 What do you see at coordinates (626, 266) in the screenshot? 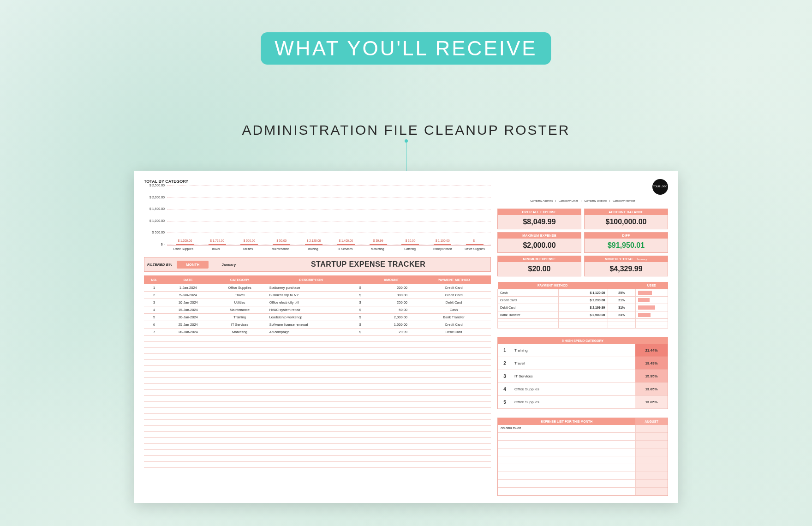
I see `kpi-monthly-total: MONTHLY TOTALJanuary $4,329.99` at bounding box center [626, 266].